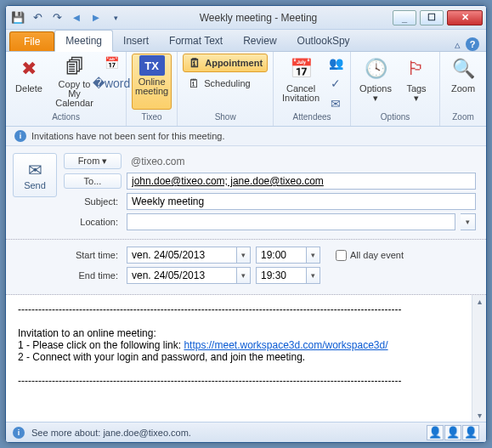  What do you see at coordinates (246, 136) in the screenshot?
I see `info-bar: i Invitations have not been sent for thi…` at bounding box center [246, 136].